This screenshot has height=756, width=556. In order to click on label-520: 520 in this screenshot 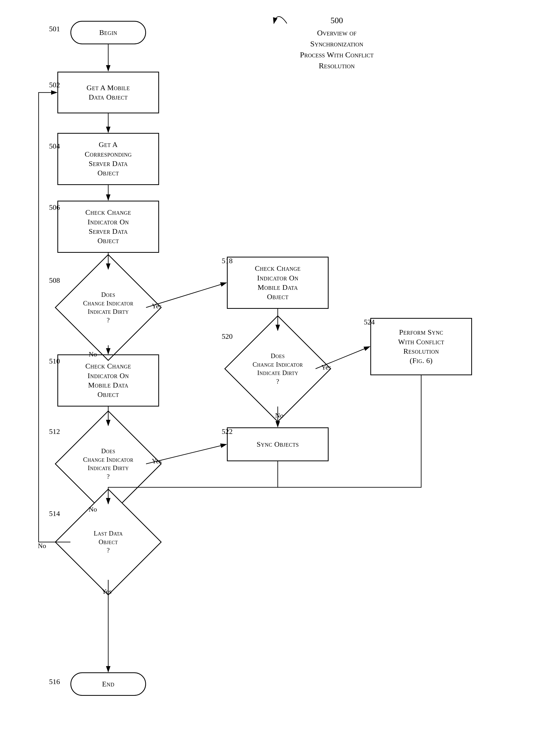, I will do `click(227, 336)`.